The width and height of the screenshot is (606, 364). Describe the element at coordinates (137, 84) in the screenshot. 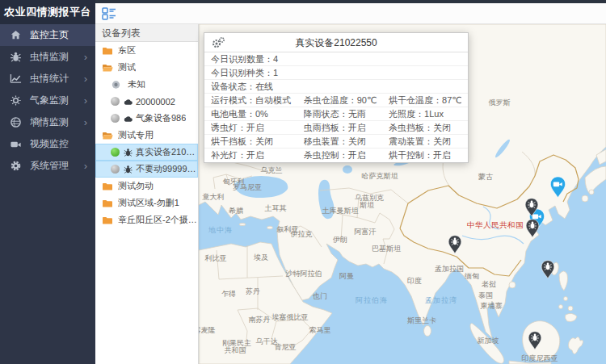

I see `device-tree-item-label: 未知` at that location.